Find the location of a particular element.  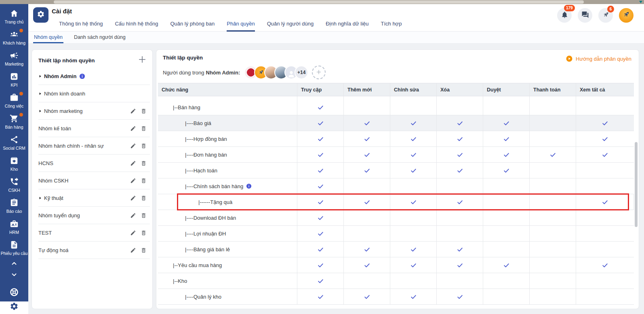

sub-tab: Nhóm quyền is located at coordinates (48, 37).